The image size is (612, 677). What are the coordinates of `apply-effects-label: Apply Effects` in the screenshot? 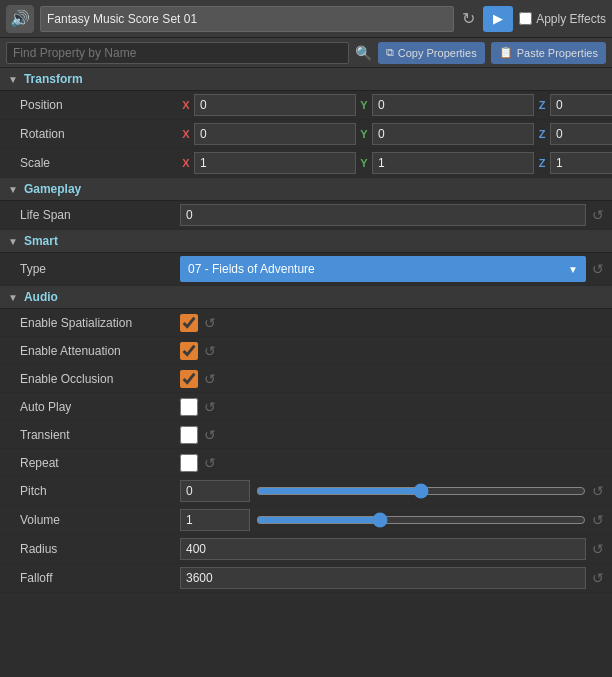 It's located at (571, 19).